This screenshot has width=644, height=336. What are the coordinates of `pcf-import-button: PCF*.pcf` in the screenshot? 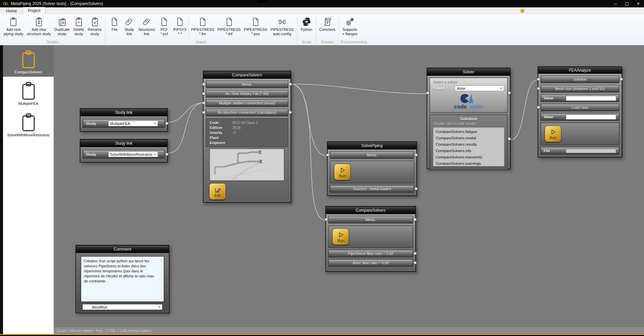 It's located at (164, 25).